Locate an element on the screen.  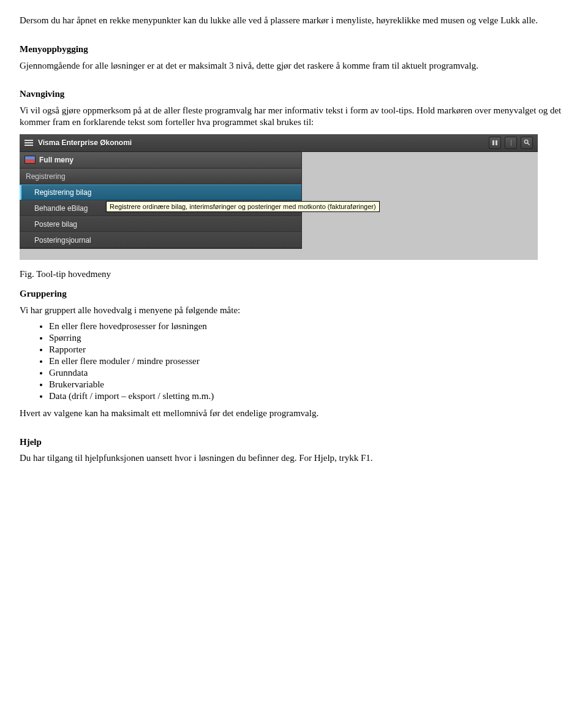
figure-caption: Fig. Tool-tip hovedmeny is located at coordinates (294, 275).